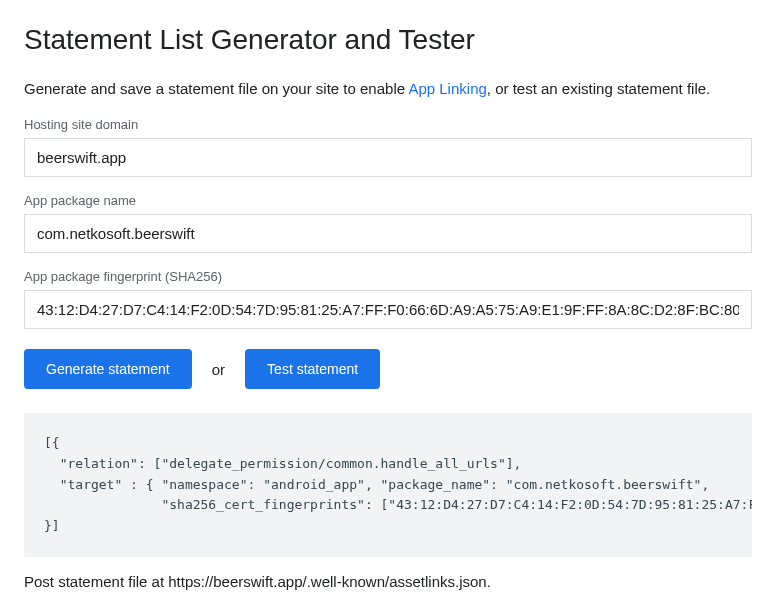 The image size is (776, 595). Describe the element at coordinates (218, 370) in the screenshot. I see `or-text: or` at that location.